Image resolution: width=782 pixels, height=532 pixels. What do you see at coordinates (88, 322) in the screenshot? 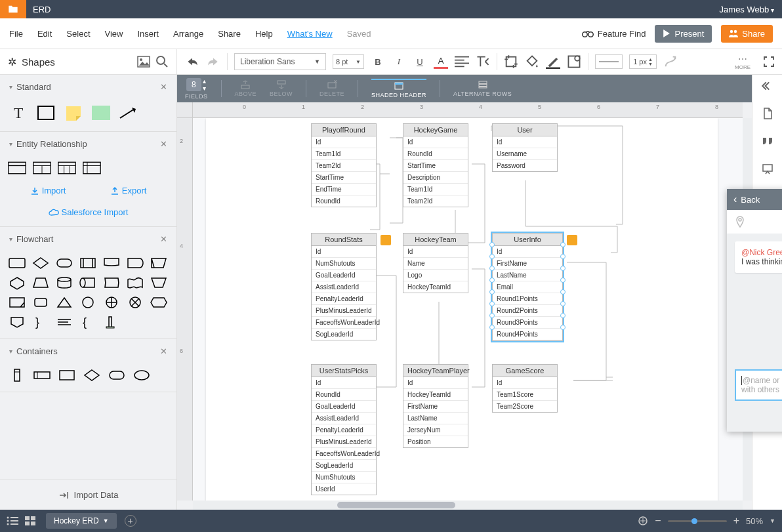
I see `flowchart-shape: {` at bounding box center [88, 322].